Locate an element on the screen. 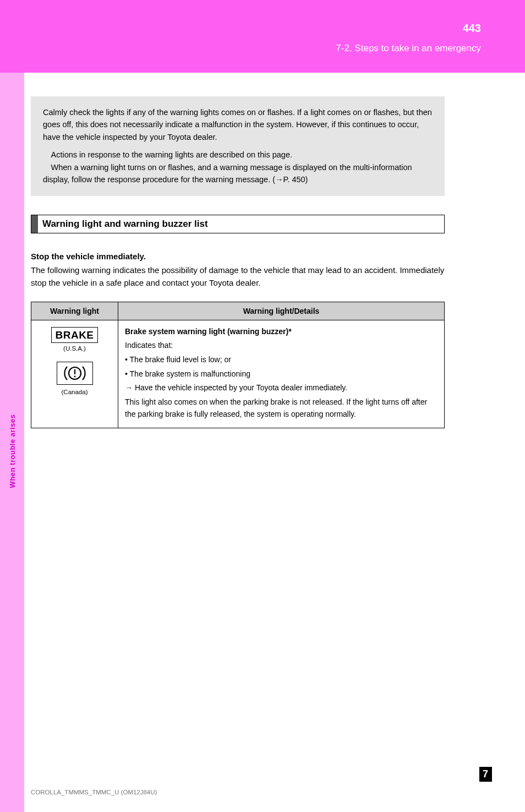 Image resolution: width=525 pixels, height=812 pixels. side-tab-label: When trouble arises is located at coordinates (12, 451).